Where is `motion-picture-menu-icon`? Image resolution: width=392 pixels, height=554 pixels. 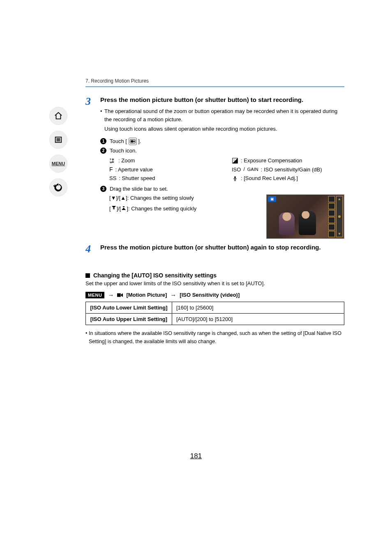 motion-picture-menu-icon is located at coordinates (120, 295).